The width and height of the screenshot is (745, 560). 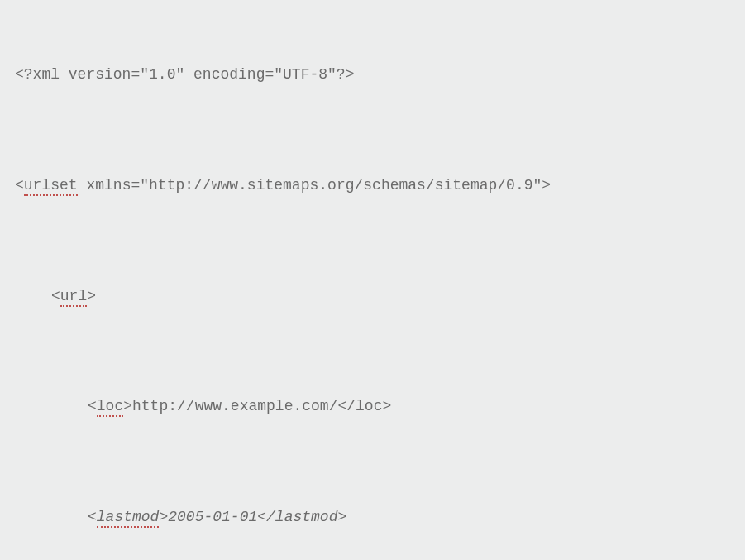 What do you see at coordinates (372, 74) in the screenshot?
I see `code-line: <?xml version="1.0" encoding="UTF-8"?>` at bounding box center [372, 74].